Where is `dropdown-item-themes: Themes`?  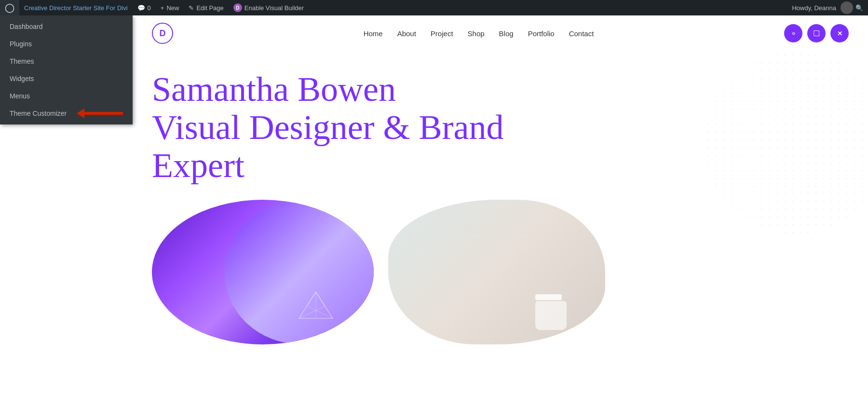 dropdown-item-themes: Themes is located at coordinates (67, 61).